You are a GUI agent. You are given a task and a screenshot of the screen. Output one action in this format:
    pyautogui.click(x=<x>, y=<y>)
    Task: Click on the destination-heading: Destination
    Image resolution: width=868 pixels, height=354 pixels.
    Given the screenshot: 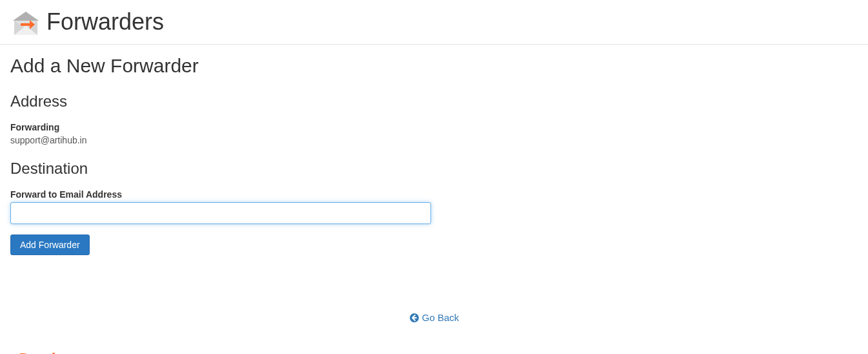 What is the action you would take?
    pyautogui.click(x=434, y=169)
    